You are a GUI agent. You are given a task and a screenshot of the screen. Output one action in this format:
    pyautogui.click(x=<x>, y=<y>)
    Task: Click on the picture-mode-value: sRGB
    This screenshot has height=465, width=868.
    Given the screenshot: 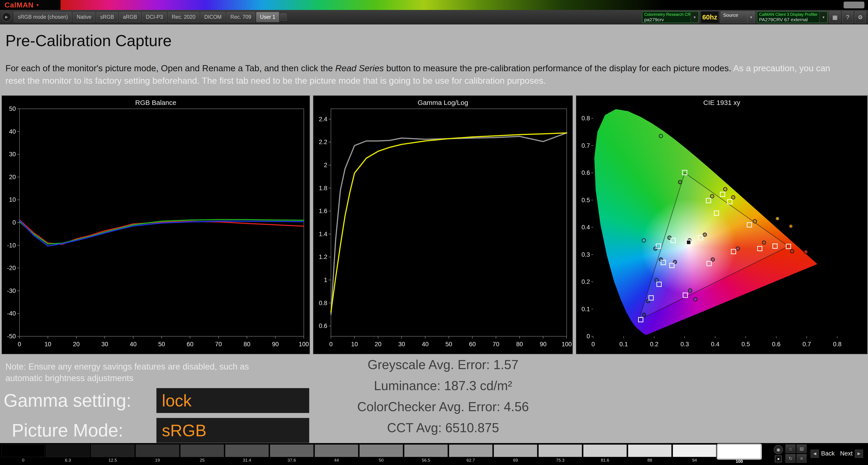 What is the action you would take?
    pyautogui.click(x=233, y=430)
    